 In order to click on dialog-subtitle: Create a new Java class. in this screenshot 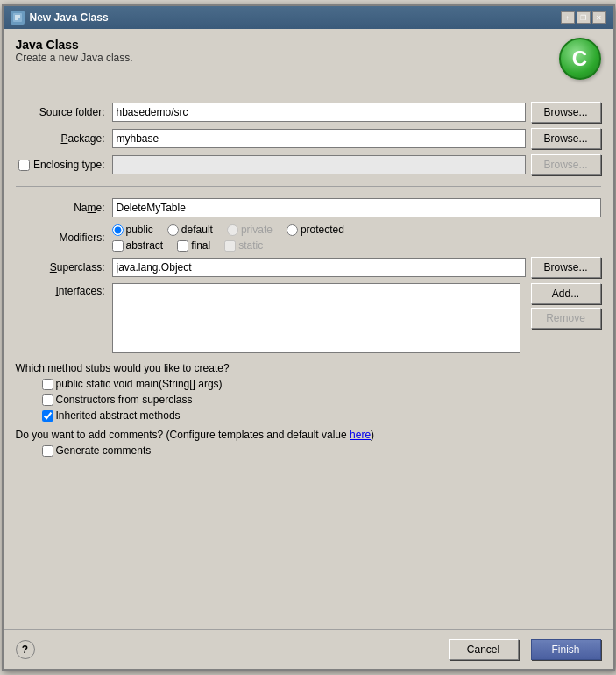, I will do `click(74, 58)`.